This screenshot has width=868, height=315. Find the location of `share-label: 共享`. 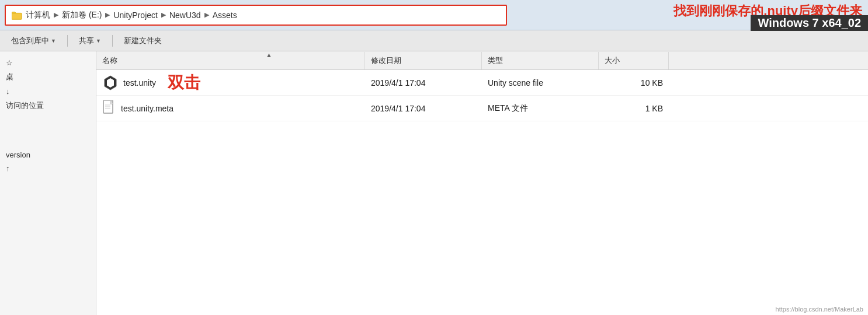

share-label: 共享 is located at coordinates (86, 41).